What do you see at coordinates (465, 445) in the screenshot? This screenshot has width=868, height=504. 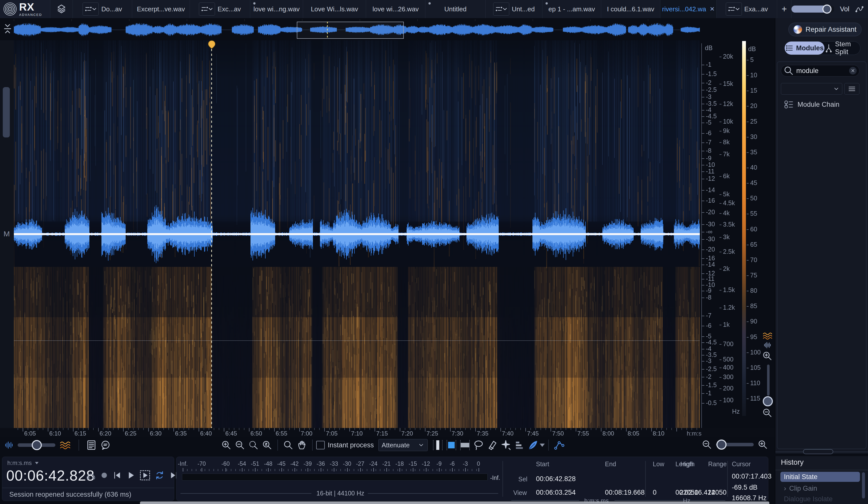 I see `frequency-selection-tool` at bounding box center [465, 445].